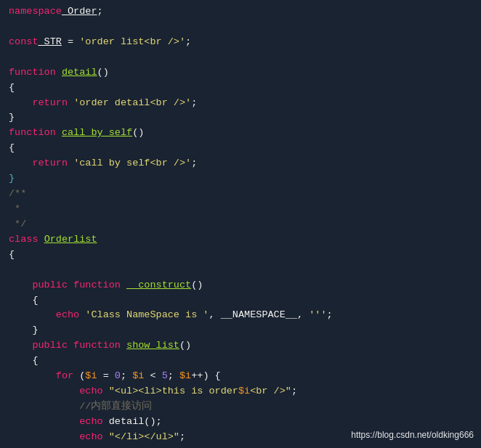 The image size is (481, 448). Describe the element at coordinates (240, 12) in the screenshot. I see `code-line: namespace Order;` at that location.